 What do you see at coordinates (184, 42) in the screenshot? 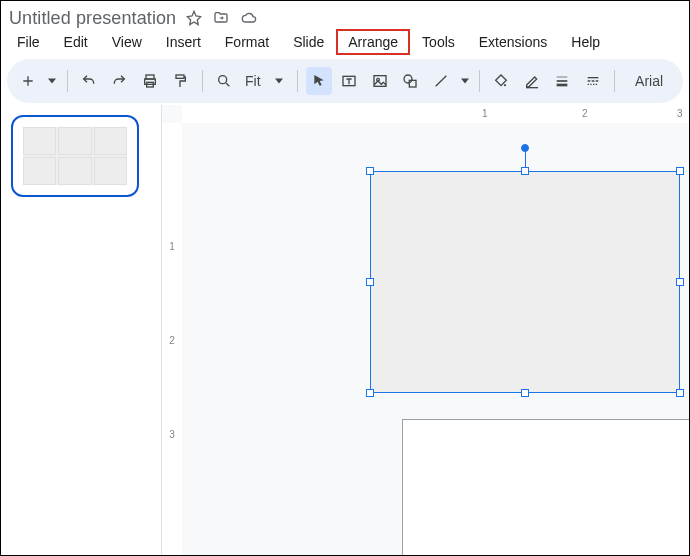
I see `menu-insert: Insert` at bounding box center [184, 42].